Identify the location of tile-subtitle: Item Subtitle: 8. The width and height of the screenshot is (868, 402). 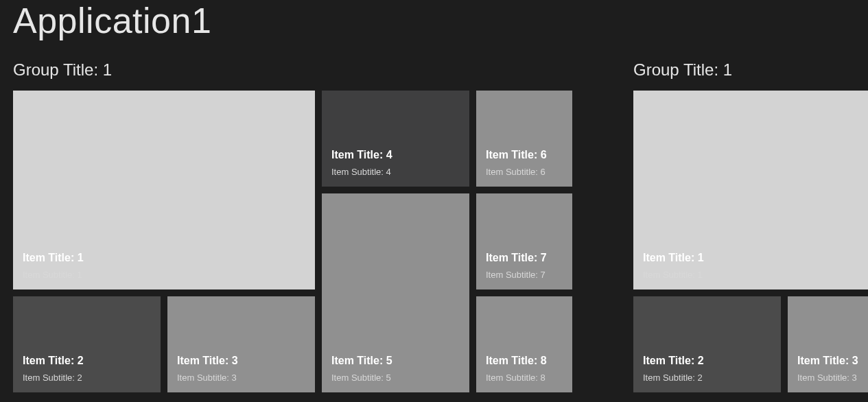
(524, 377).